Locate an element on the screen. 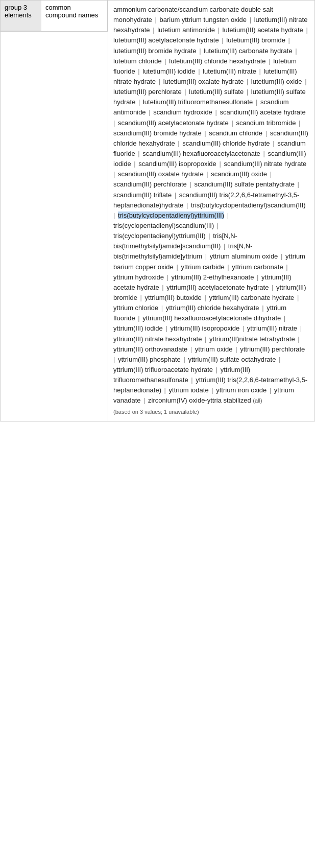 Image resolution: width=315 pixels, height=868 pixels. compound-item: yttrium iron oxide is located at coordinates (241, 390).